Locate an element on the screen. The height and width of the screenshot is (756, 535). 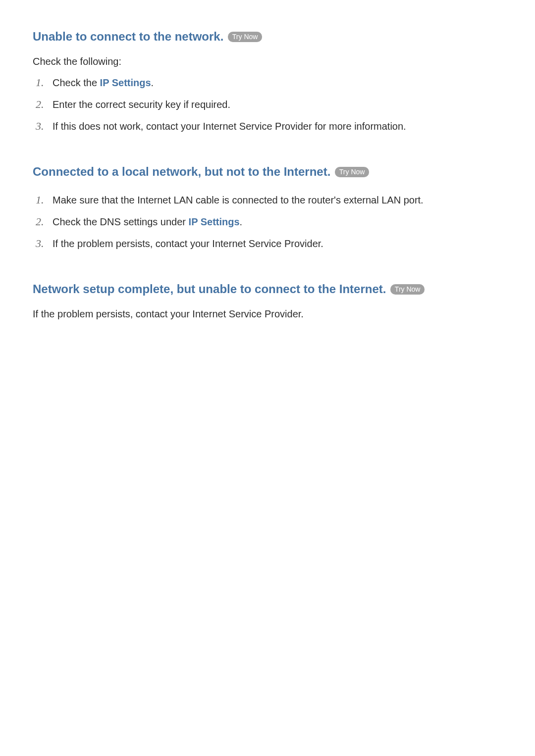
list-item: Check the DNS settings under IP Settings… is located at coordinates (268, 222).